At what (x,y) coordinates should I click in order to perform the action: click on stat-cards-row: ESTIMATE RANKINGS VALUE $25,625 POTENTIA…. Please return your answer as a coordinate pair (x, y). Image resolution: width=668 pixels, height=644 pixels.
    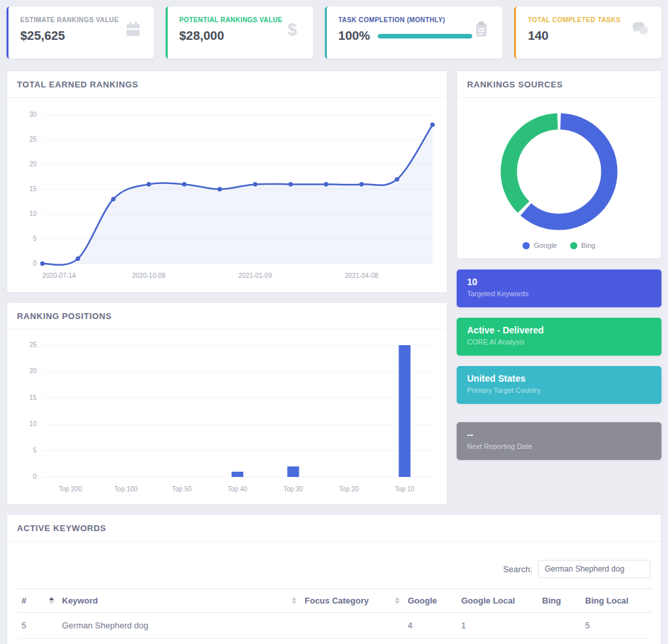
    Looking at the image, I should click on (334, 33).